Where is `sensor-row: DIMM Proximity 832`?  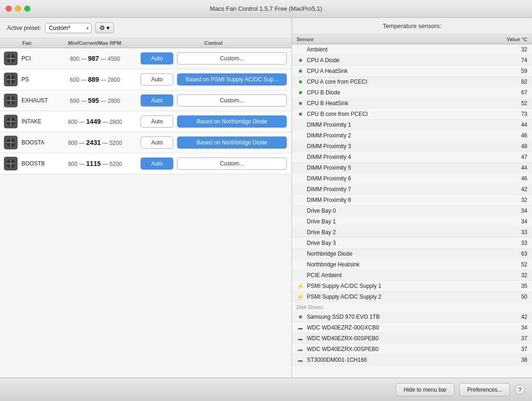 sensor-row: DIMM Proximity 832 is located at coordinates (412, 200).